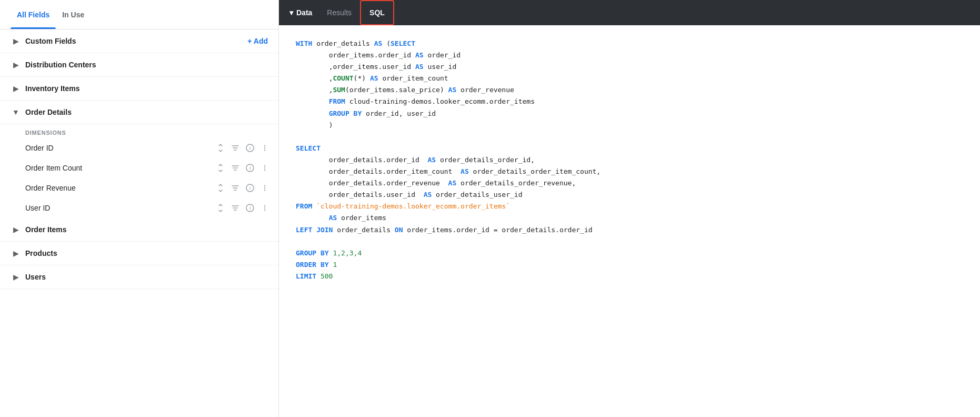 This screenshot has width=980, height=417. Describe the element at coordinates (120, 188) in the screenshot. I see `field-label-order-revenue: Order Revenue` at that location.